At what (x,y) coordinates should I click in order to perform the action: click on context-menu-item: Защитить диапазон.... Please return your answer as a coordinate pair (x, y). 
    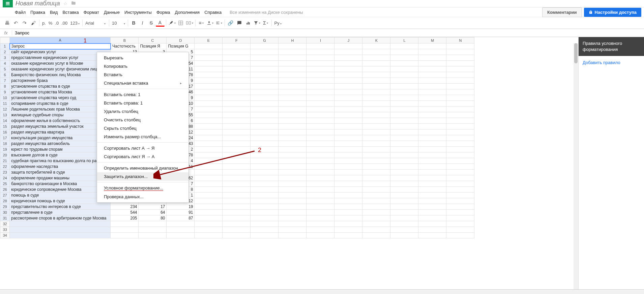
    Looking at the image, I should click on (143, 177).